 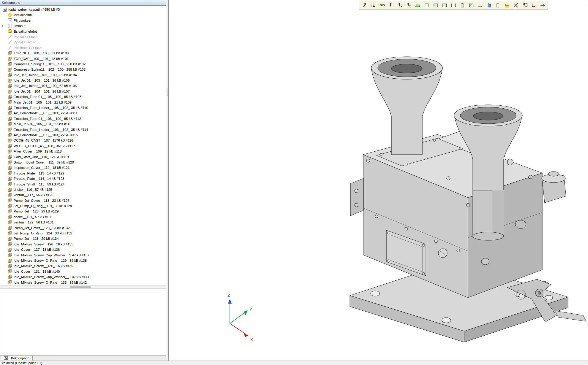 What do you see at coordinates (83, 206) in the screenshot?
I see `tree-item-part: Jet_Pump_O_Ring__119_ 38 kB #128` at bounding box center [83, 206].